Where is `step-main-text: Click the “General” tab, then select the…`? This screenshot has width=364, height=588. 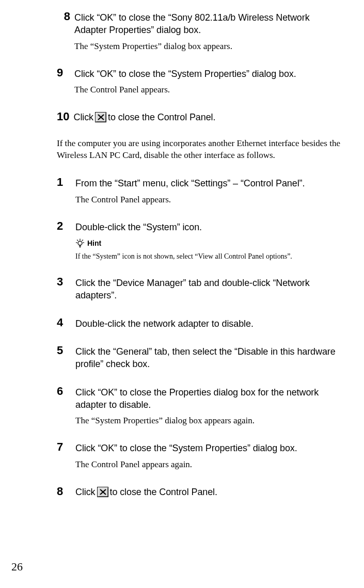 step-main-text: Click the “General” tab, then select the… is located at coordinates (210, 358).